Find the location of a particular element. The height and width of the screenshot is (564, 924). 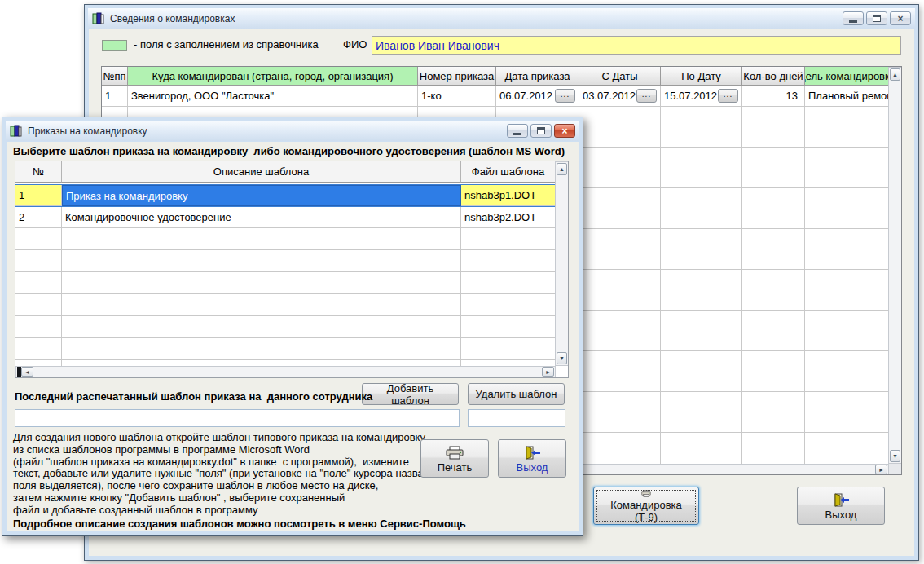

help-line: файл и добавьте созданный шаблон в прогр… is located at coordinates (227, 510).